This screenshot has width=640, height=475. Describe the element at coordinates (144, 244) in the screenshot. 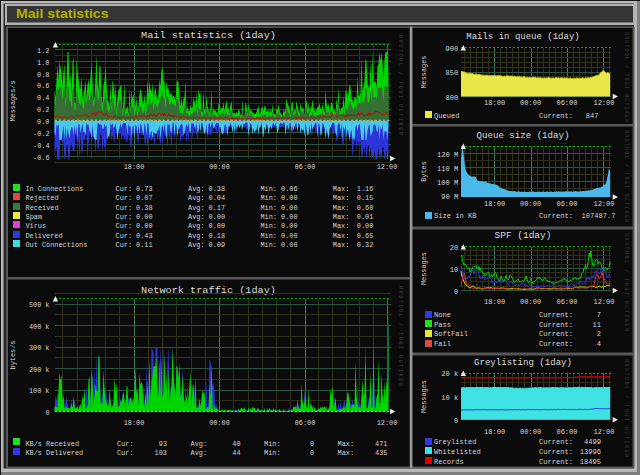

I see `svg-text: 0.11` at that location.